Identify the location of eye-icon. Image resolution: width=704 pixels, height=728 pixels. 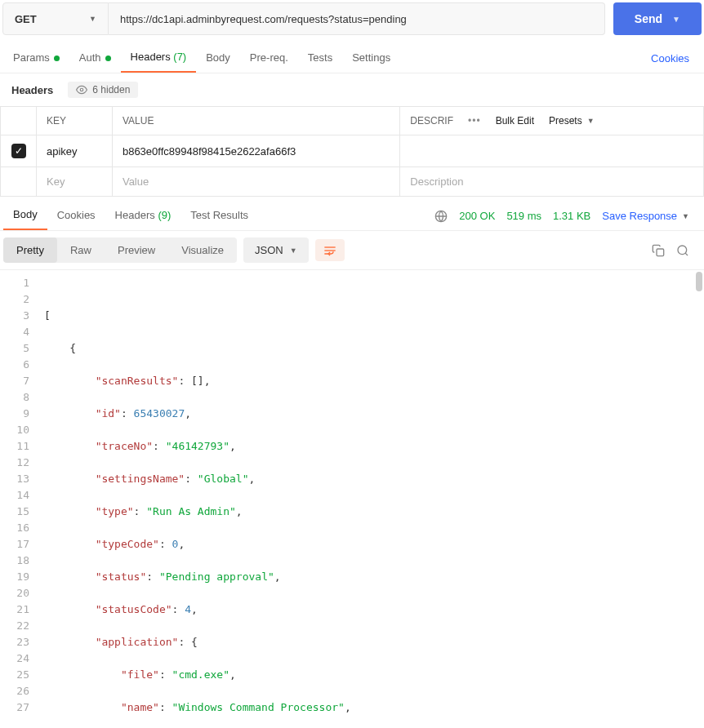
(82, 90).